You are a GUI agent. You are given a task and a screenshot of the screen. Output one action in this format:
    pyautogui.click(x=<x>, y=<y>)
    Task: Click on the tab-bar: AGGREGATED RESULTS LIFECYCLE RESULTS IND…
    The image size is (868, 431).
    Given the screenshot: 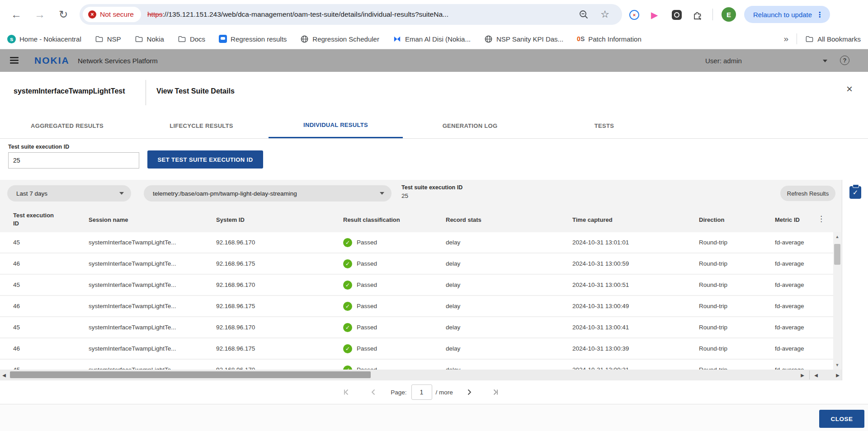 What is the action you would take?
    pyautogui.click(x=434, y=126)
    